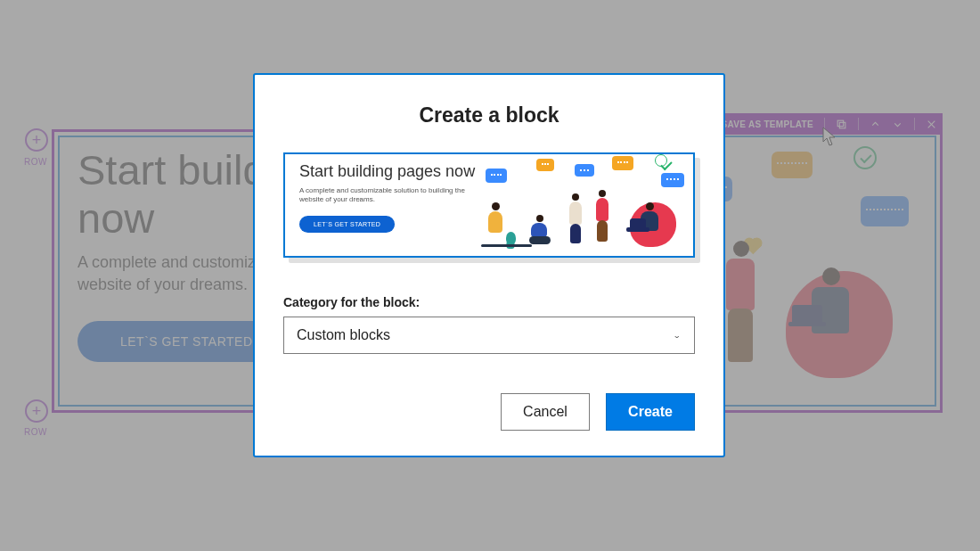 The image size is (980, 551). What do you see at coordinates (587, 205) in the screenshot?
I see `preview-illustration` at bounding box center [587, 205].